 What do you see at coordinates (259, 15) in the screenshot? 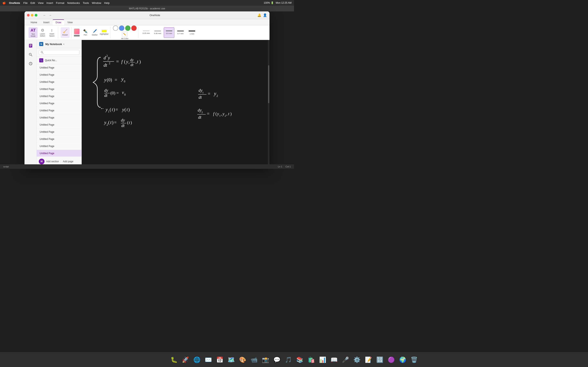
I see `bell-icon: 🔔` at bounding box center [259, 15].